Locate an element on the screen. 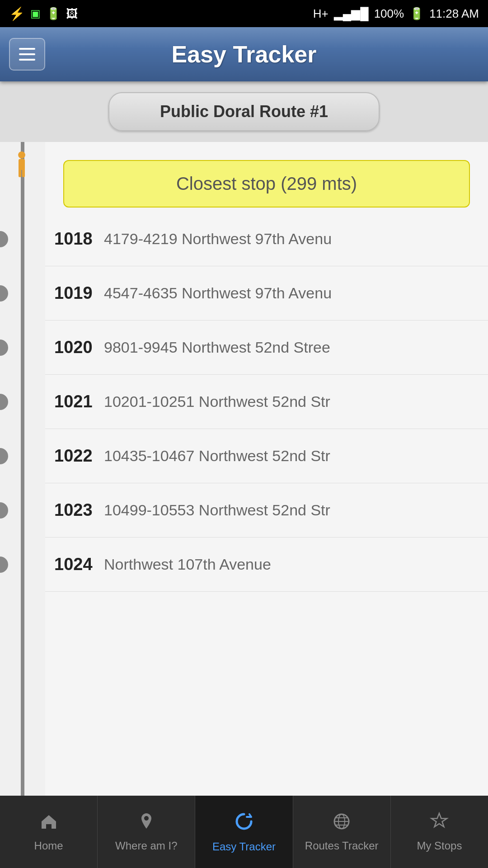  list-item: 1023 10499-10553 Northwest 52nd Str is located at coordinates (267, 510).